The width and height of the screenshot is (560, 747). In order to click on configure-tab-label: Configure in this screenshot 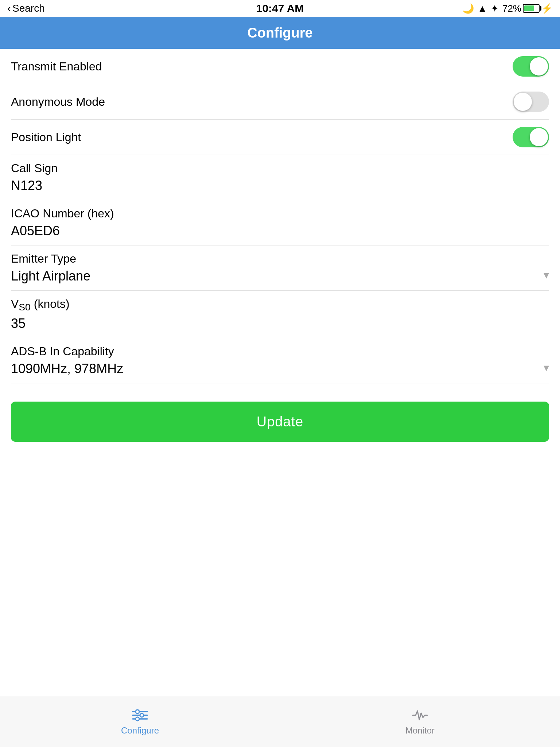, I will do `click(140, 731)`.